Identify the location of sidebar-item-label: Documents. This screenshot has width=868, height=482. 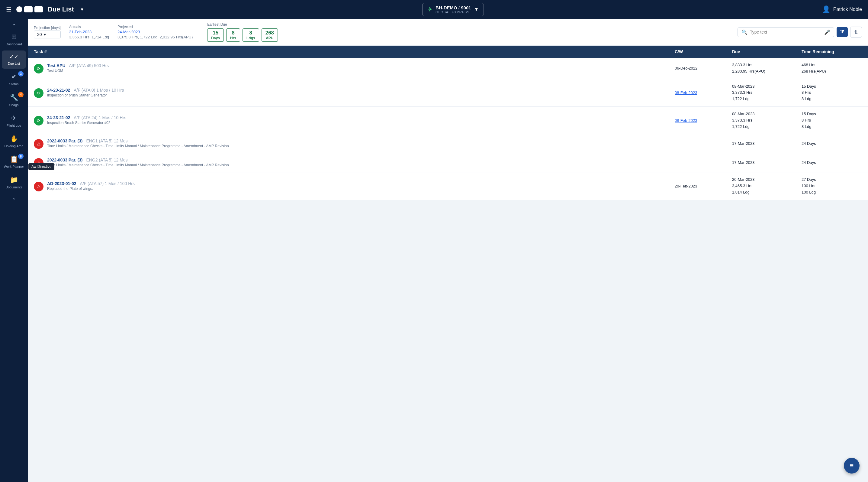
(14, 188).